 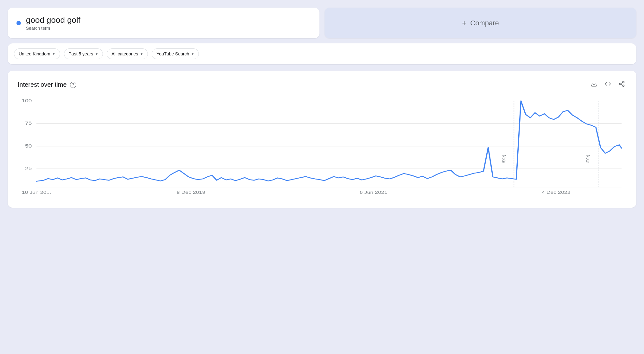 What do you see at coordinates (322, 85) in the screenshot?
I see `chart-header: Interest over time ?` at bounding box center [322, 85].